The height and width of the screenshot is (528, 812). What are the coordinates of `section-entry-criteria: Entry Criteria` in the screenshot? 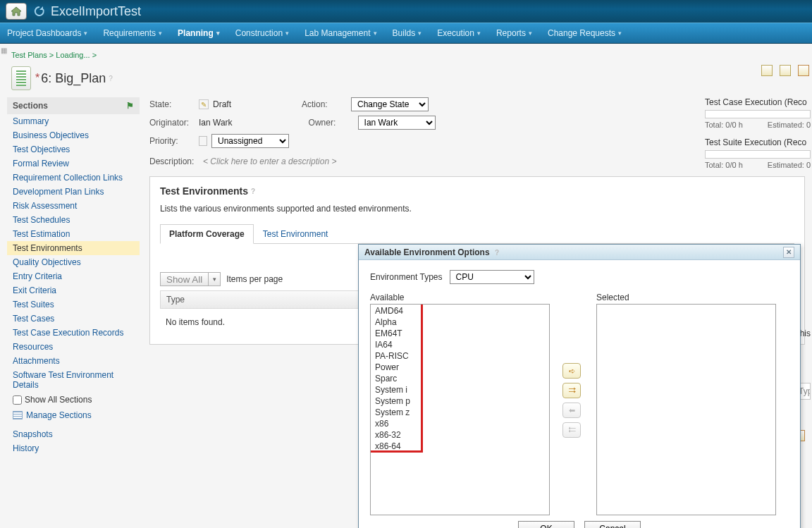 It's located at (73, 276).